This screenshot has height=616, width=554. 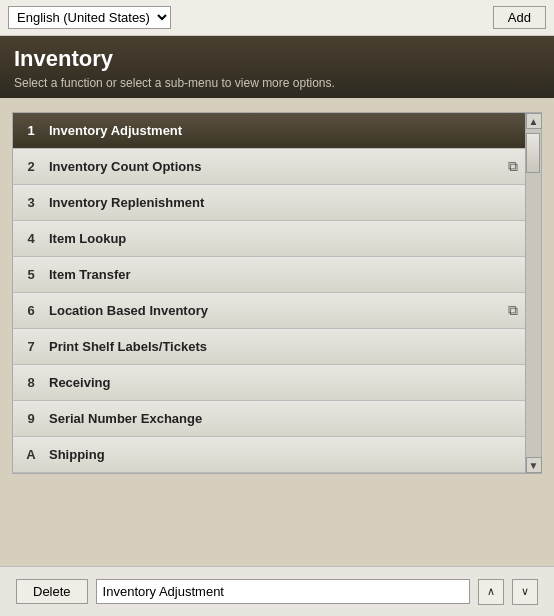 I want to click on item-label: Inventory Adjustment, so click(x=287, y=130).